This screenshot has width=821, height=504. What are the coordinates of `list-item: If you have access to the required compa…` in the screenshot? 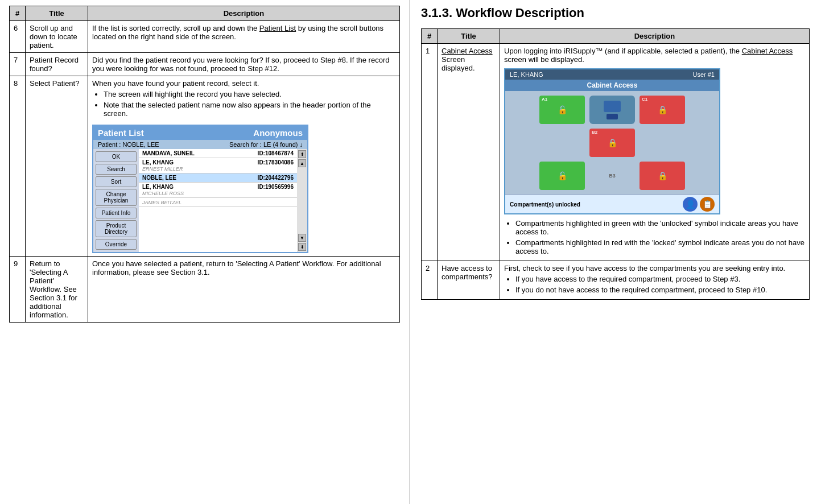 It's located at (660, 279).